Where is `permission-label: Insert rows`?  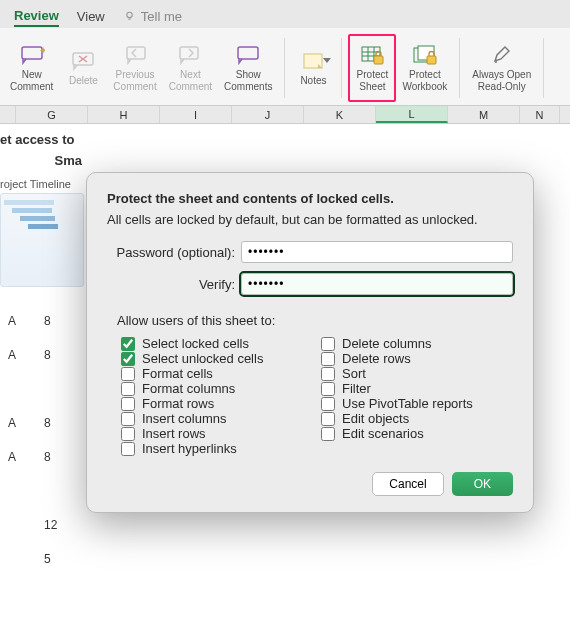
permission-label: Insert rows is located at coordinates (174, 434).